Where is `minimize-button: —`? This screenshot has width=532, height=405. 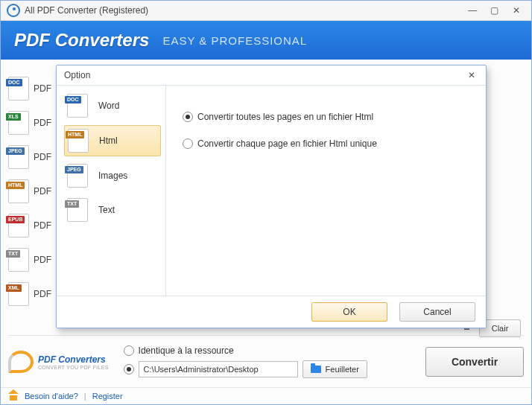 minimize-button: — is located at coordinates (472, 10).